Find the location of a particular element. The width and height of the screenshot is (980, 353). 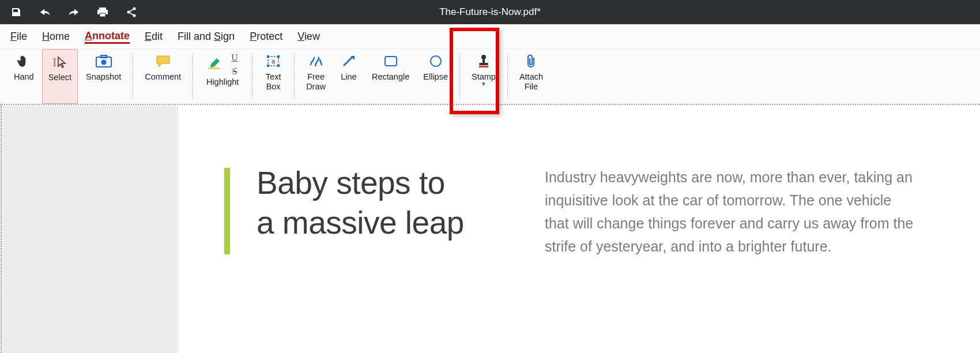

print-icon is located at coordinates (103, 12).